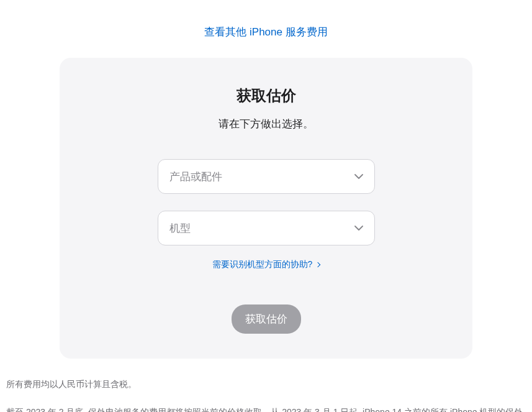 The image size is (532, 412). Describe the element at coordinates (266, 319) in the screenshot. I see `get-estimate-button: 获取估价` at that location.